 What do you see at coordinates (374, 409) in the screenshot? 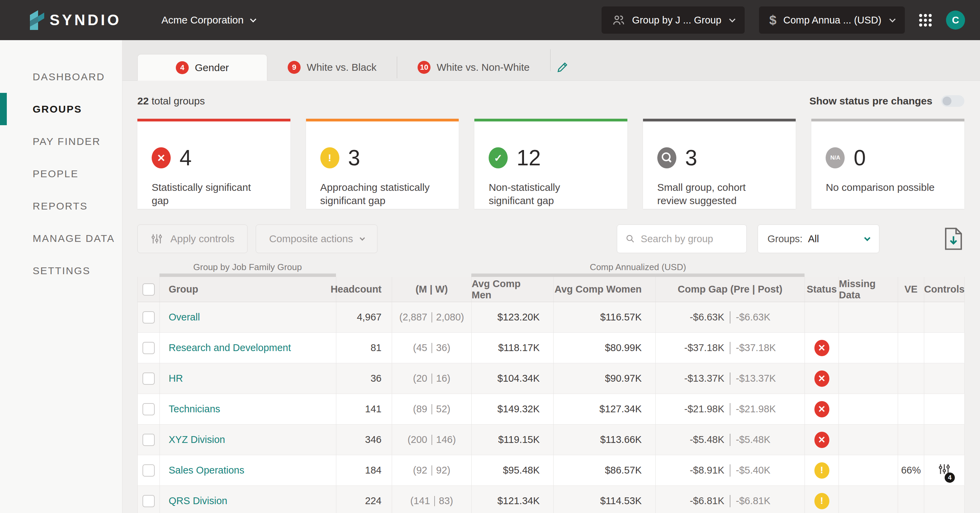
I see `headcount-value: 141` at bounding box center [374, 409].